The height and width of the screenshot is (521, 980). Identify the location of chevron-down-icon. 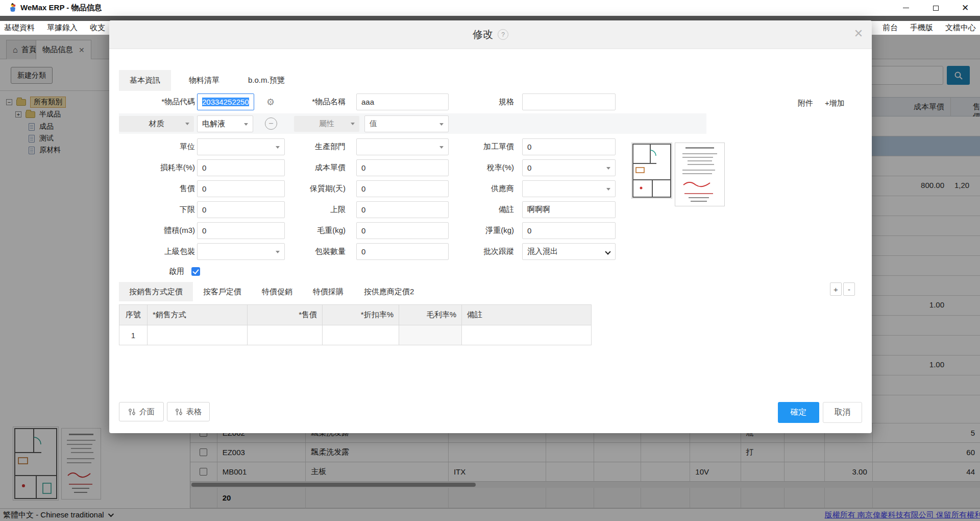
(607, 251).